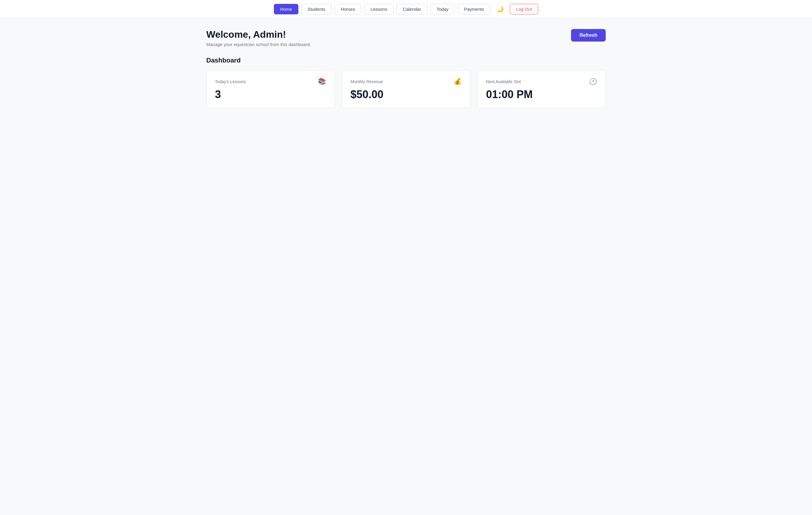 The image size is (812, 515). What do you see at coordinates (379, 9) in the screenshot?
I see `nav-lessons: Lessons` at bounding box center [379, 9].